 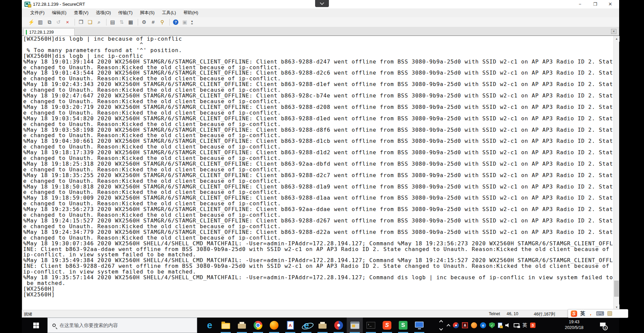 What do you see at coordinates (226, 325) in the screenshot?
I see `taskbar-app-file-explorer` at bounding box center [226, 325].